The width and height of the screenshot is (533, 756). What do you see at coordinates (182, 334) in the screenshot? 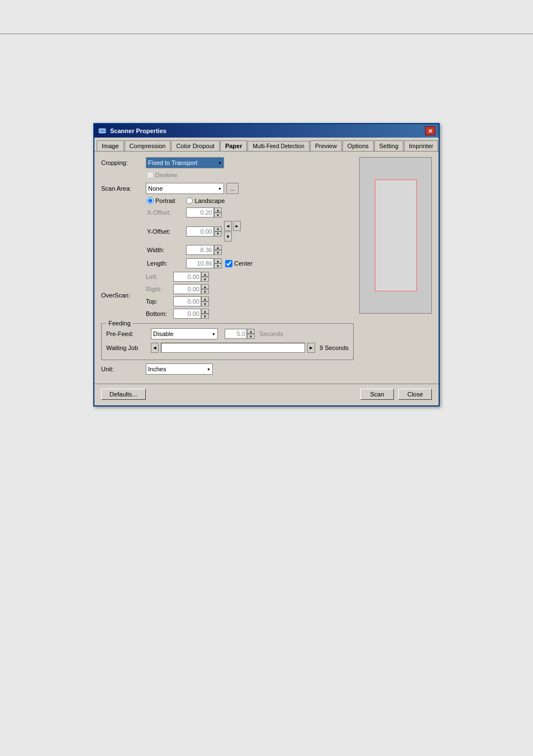
I see `prefeed-select: Disable` at bounding box center [182, 334].